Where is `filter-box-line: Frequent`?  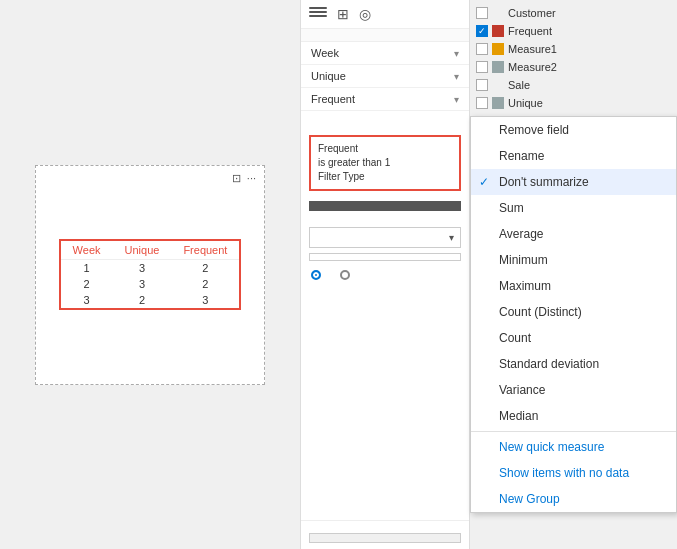
filter-box-line: Frequent is located at coordinates (385, 149).